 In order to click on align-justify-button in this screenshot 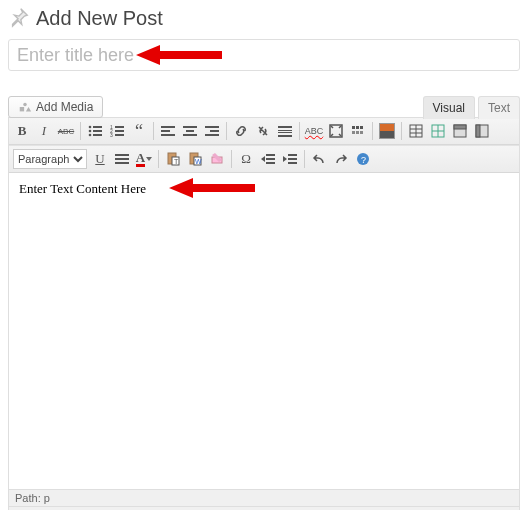, I will do `click(122, 159)`.